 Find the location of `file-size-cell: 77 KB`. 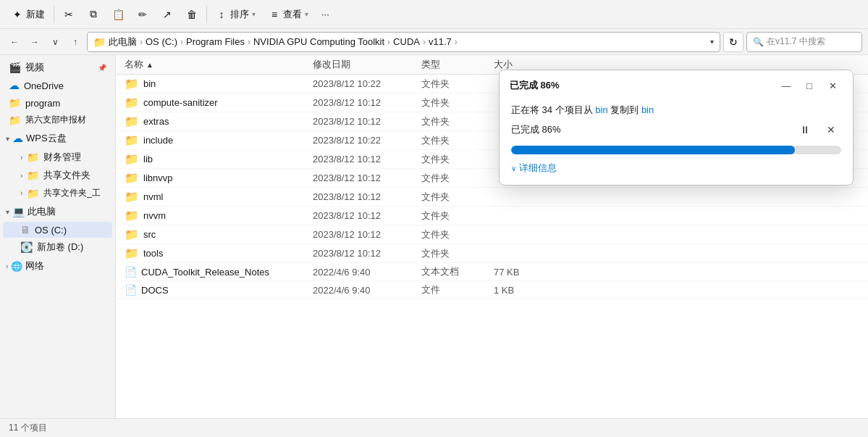

file-size-cell: 77 KB is located at coordinates (523, 272).